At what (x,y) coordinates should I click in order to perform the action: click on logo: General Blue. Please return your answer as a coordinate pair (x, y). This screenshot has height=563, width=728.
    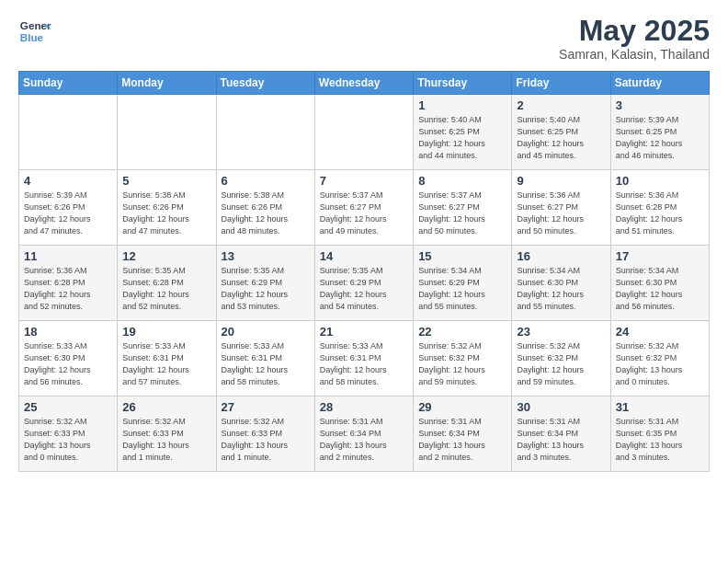
    Looking at the image, I should click on (35, 31).